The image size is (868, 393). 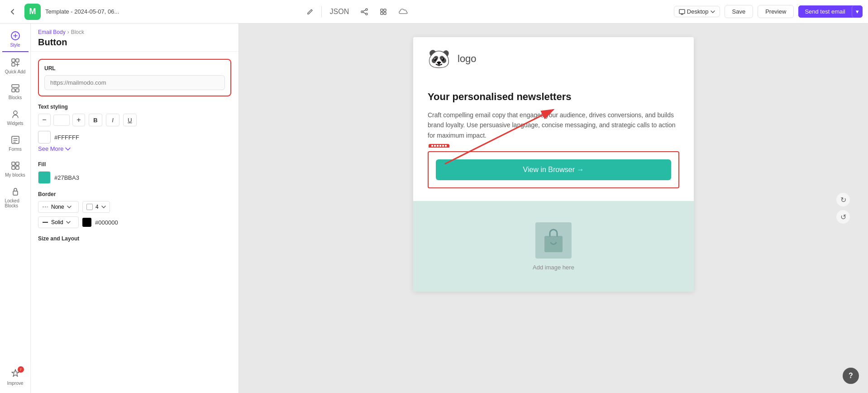 What do you see at coordinates (44, 137) in the screenshot?
I see `text-color-swatch` at bounding box center [44, 137].